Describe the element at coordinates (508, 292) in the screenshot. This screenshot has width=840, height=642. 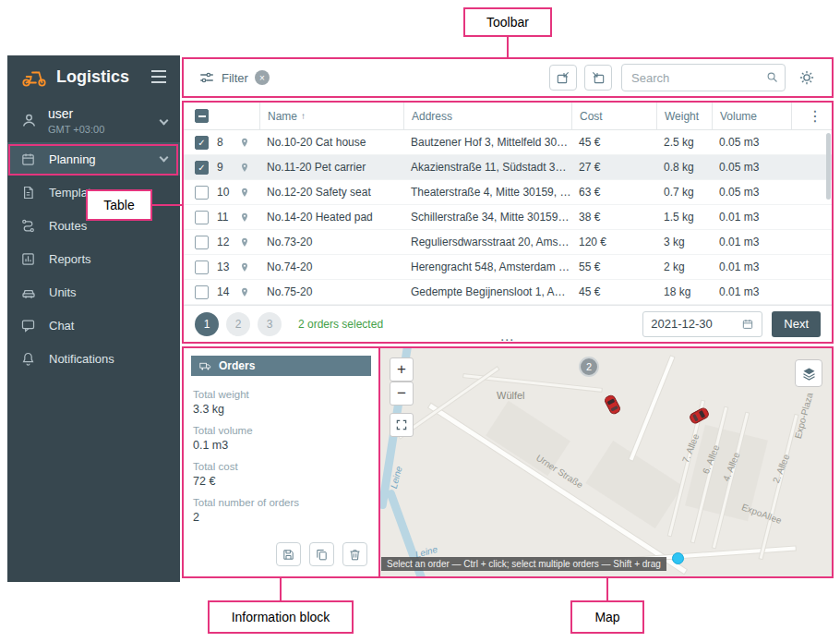
I see `table-row: 14 No.75-20 Gedempte Begijnensloot 1, Am…` at that location.